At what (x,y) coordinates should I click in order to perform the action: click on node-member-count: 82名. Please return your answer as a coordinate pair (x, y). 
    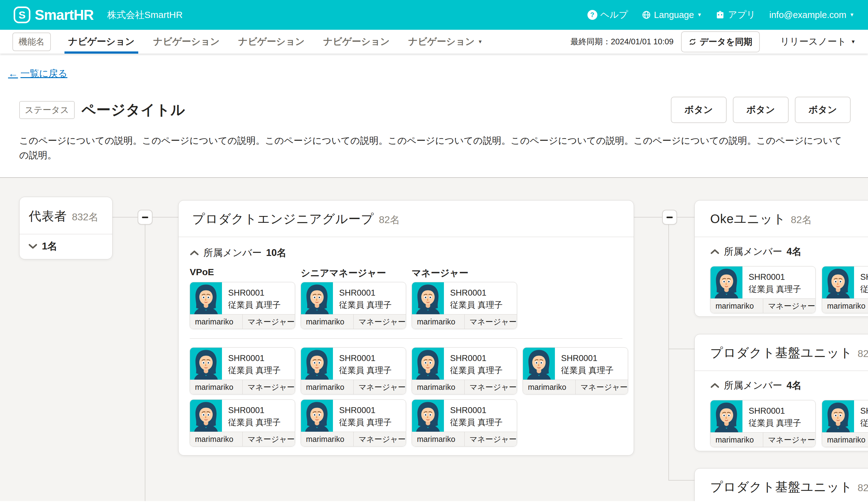
    Looking at the image, I should click on (862, 354).